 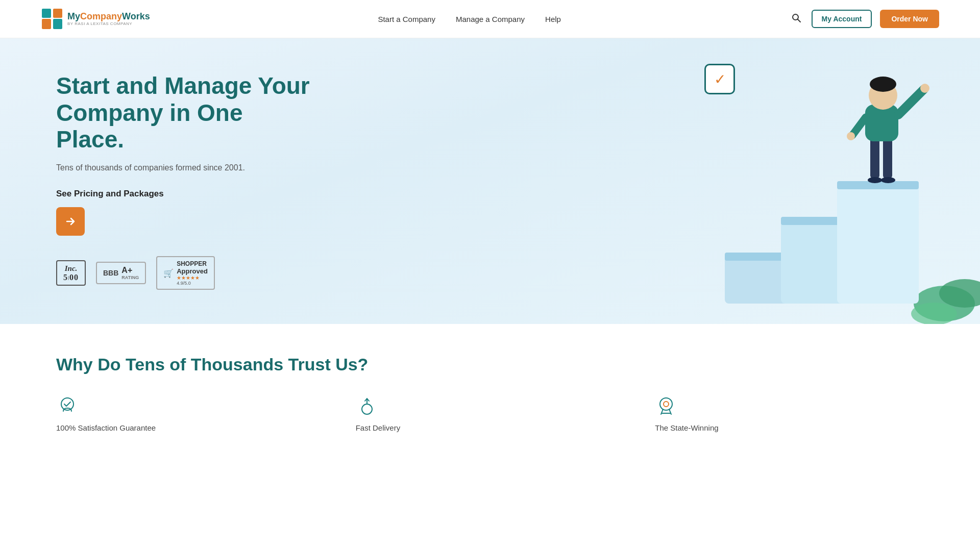 I want to click on bbb-rating-value: A+, so click(x=130, y=270).